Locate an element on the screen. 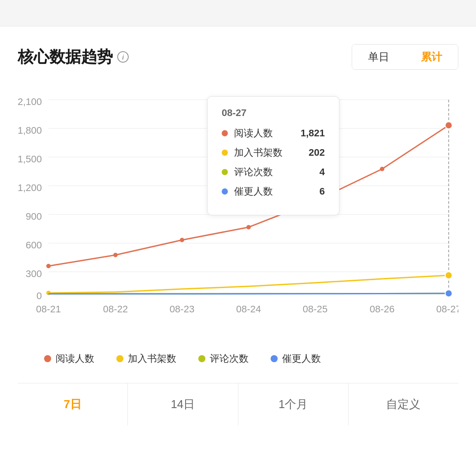 This screenshot has width=476, height=450. tooltip-value-comment: 4 is located at coordinates (312, 172).